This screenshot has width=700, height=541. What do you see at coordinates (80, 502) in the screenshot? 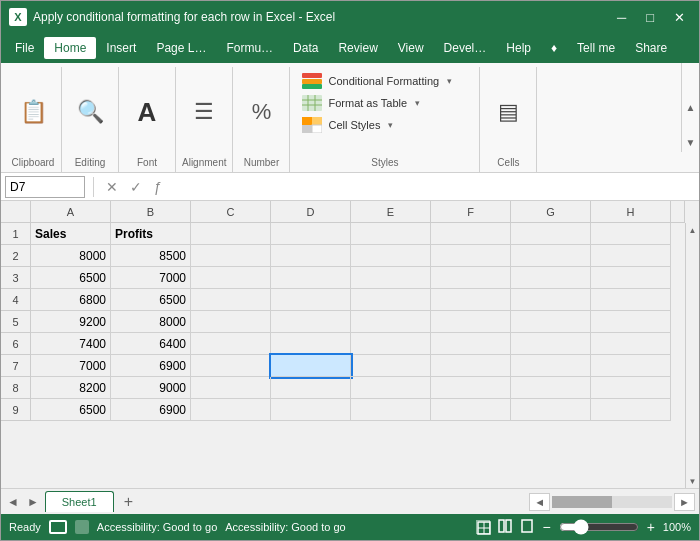
I see `sheet-tab-sheet1: Sheet1` at bounding box center [80, 502].